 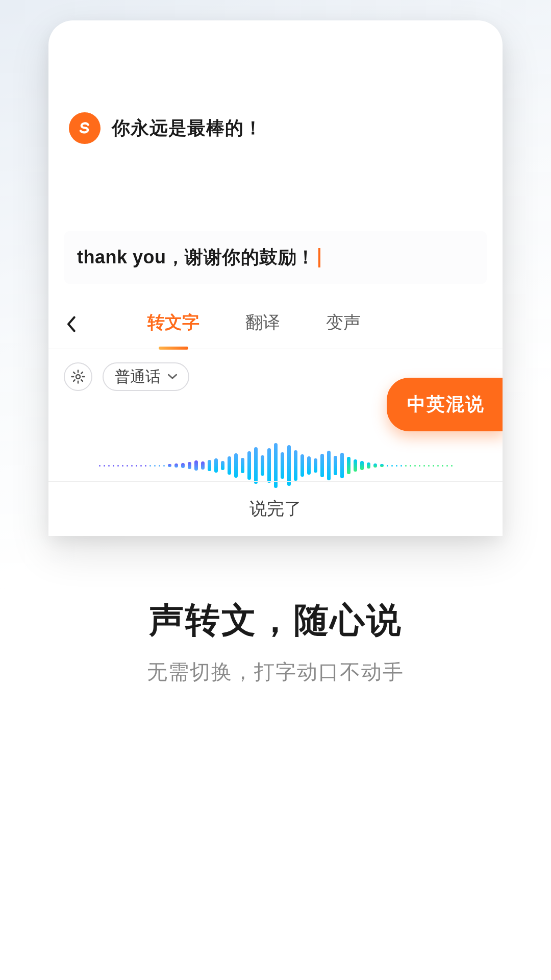 What do you see at coordinates (85, 128) in the screenshot?
I see `sogou-s-icon` at bounding box center [85, 128].